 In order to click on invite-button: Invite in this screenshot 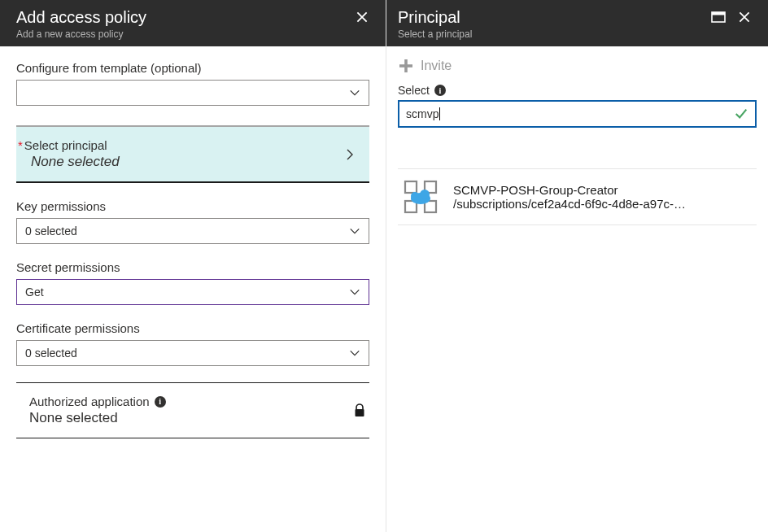, I will do `click(578, 71)`.